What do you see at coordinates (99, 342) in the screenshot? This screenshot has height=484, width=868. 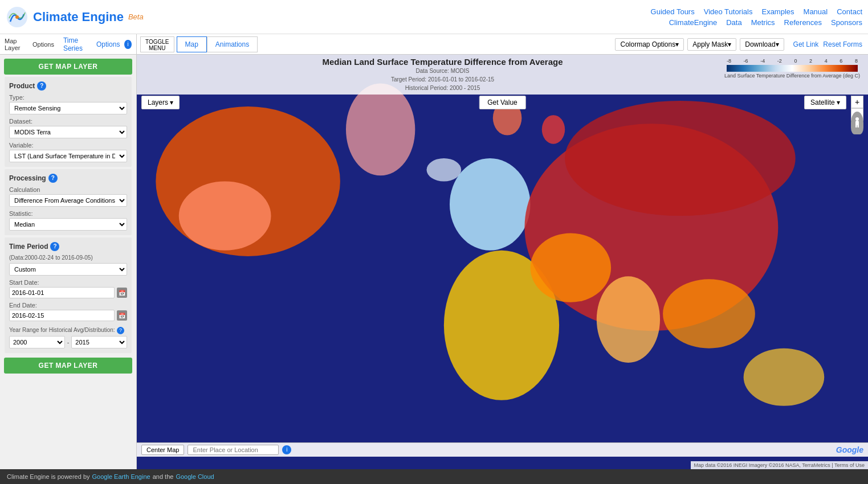 I see `year-to-select: 2015` at bounding box center [99, 342].